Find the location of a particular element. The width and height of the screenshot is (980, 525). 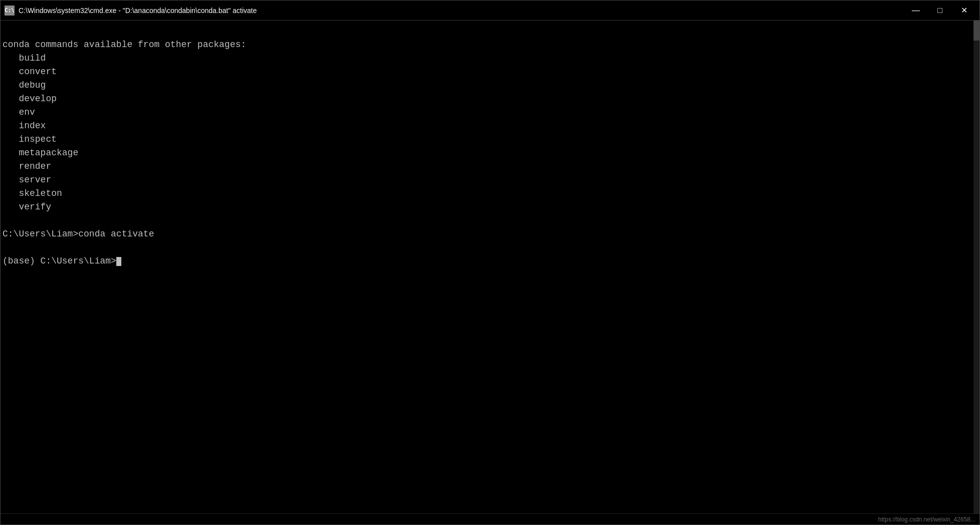

cmd-icon: C:\ is located at coordinates (10, 11).